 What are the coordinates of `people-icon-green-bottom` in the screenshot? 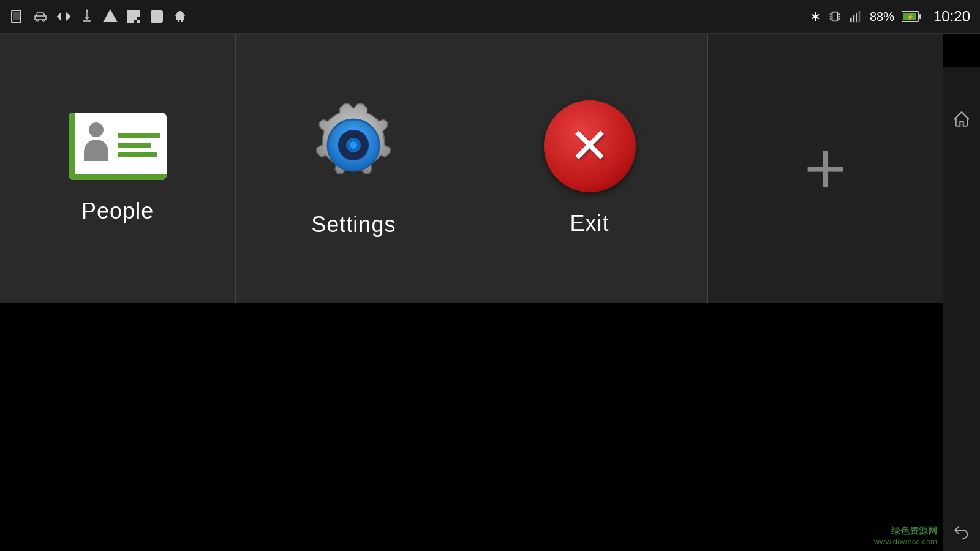 It's located at (121, 177).